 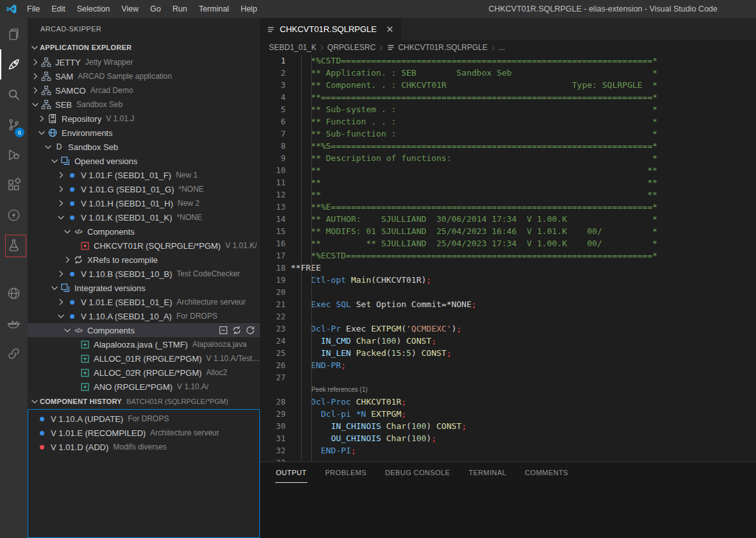 I want to click on code-line-19: 19 Ctl-opt Main(CHKCVT01R);, so click(x=508, y=280).